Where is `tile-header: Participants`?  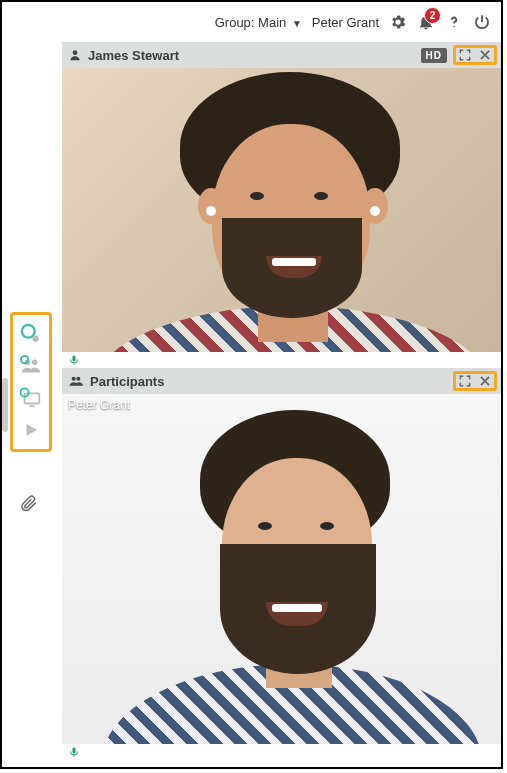
tile-header: Participants is located at coordinates (282, 381).